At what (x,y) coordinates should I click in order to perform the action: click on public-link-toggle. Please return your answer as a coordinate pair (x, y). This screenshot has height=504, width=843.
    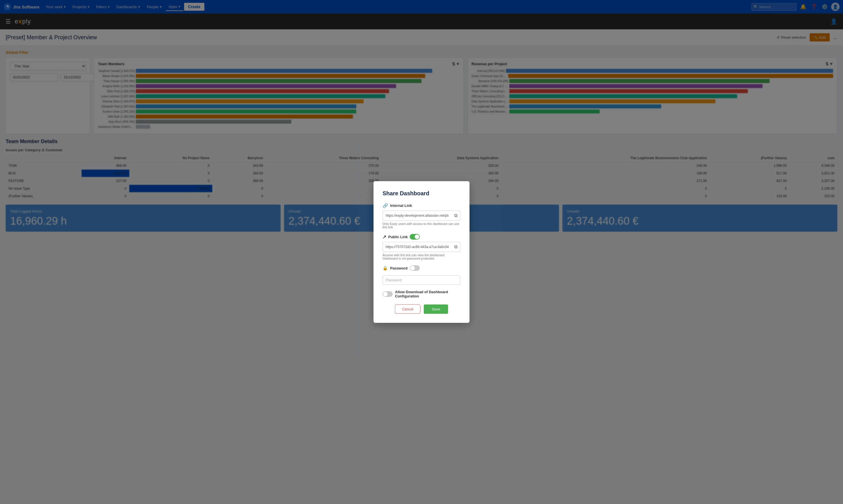
    Looking at the image, I should click on (415, 235).